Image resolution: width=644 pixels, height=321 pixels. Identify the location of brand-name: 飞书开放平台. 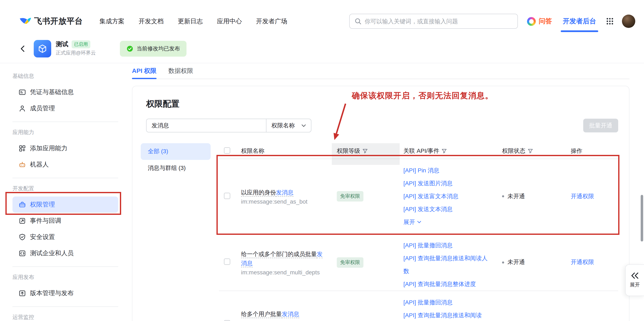
(58, 21).